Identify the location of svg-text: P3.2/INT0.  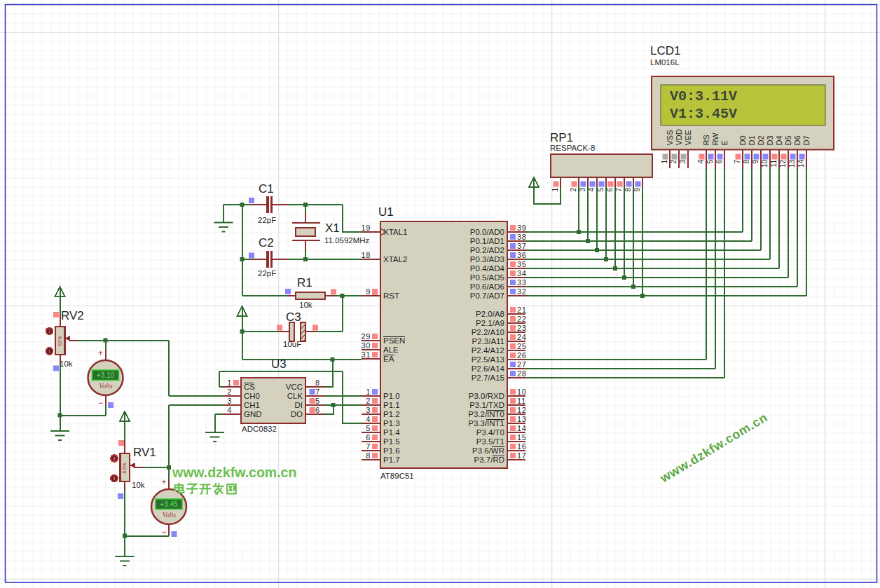
(486, 414).